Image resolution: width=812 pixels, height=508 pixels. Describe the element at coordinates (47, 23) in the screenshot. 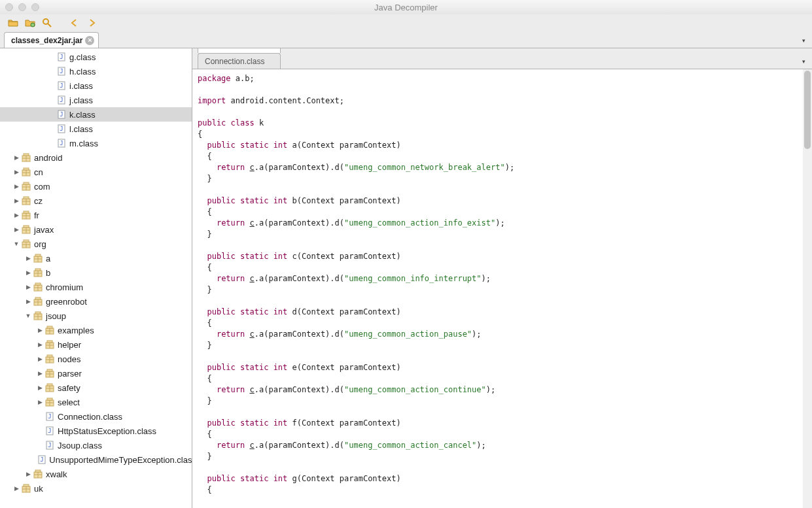

I see `search-icon` at that location.